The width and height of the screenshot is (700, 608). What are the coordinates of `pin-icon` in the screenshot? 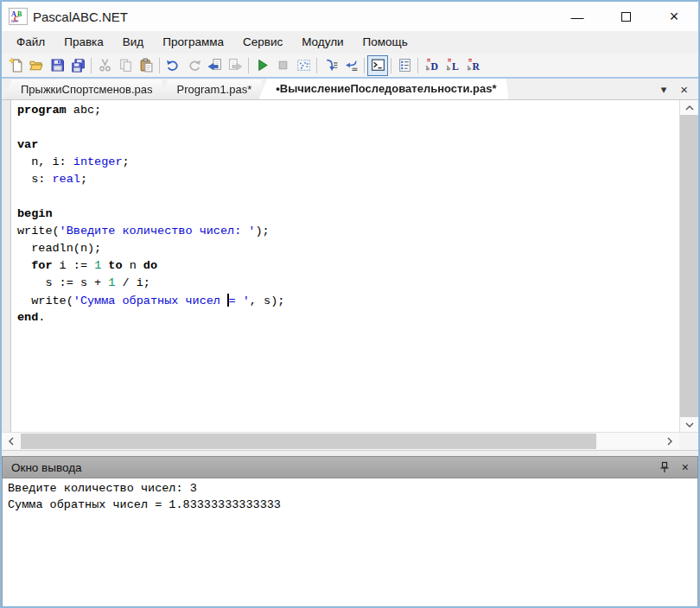 It's located at (665, 467).